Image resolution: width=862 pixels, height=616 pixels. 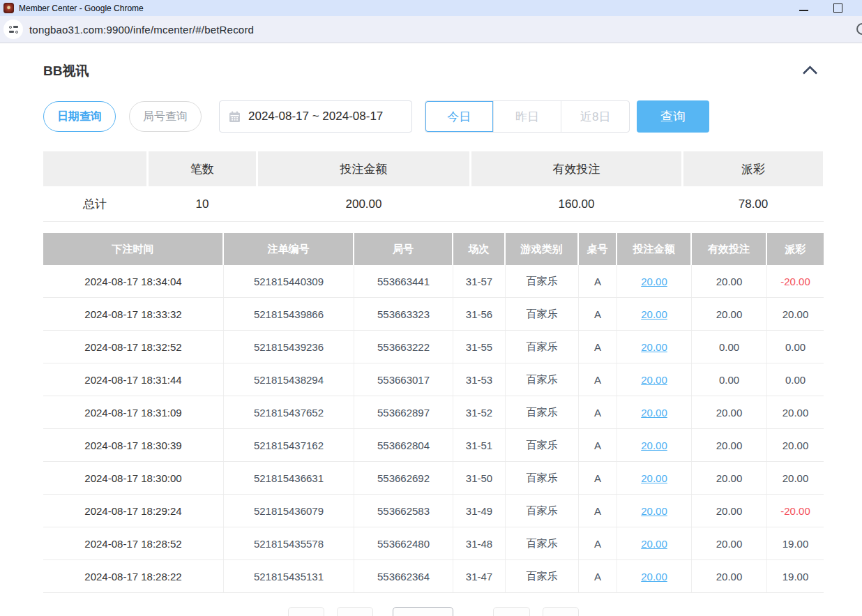 I want to click on table-row: 2024-08-17 18:32:52 521815439236 5536632…, so click(x=434, y=347).